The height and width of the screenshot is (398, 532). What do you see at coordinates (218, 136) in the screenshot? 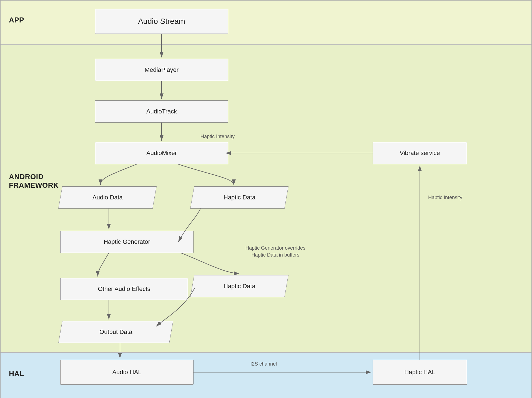
I see `label-haptic-intensity-top: Haptic Intensity` at bounding box center [218, 136].